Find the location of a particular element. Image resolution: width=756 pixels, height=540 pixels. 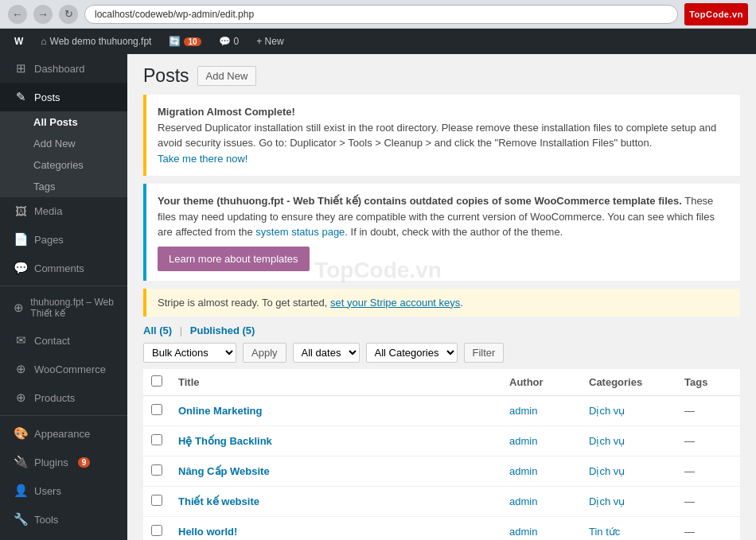

row-category: Dịch vụ is located at coordinates (629, 441).